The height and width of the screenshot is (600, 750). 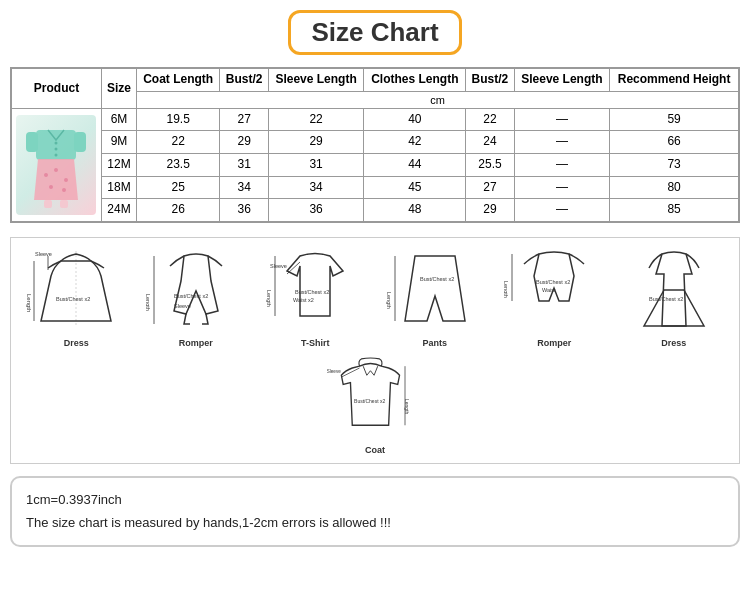 I want to click on col-clothes-length: Clothes Length, so click(x=415, y=80).